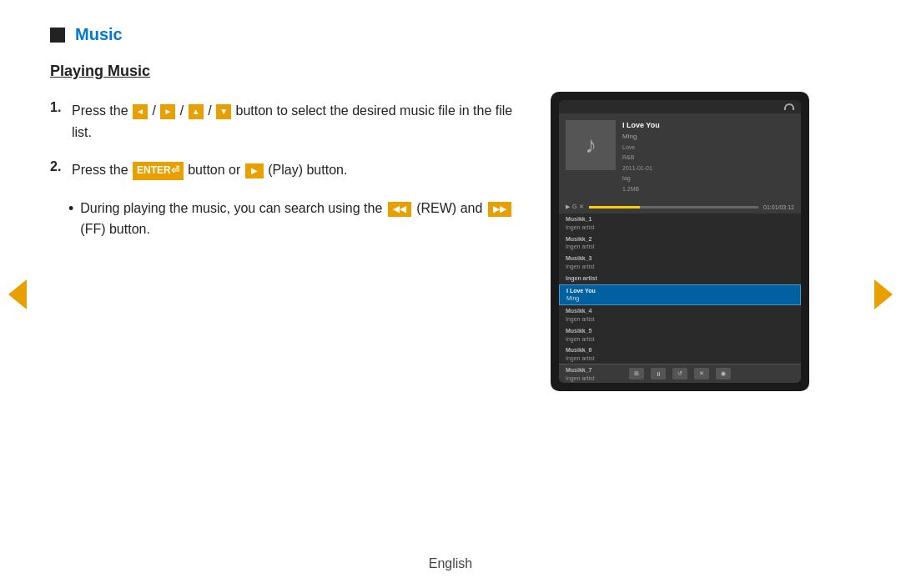 Image resolution: width=901 pixels, height=588 pixels. Describe the element at coordinates (708, 158) in the screenshot. I see `track-style: R&B` at that location.